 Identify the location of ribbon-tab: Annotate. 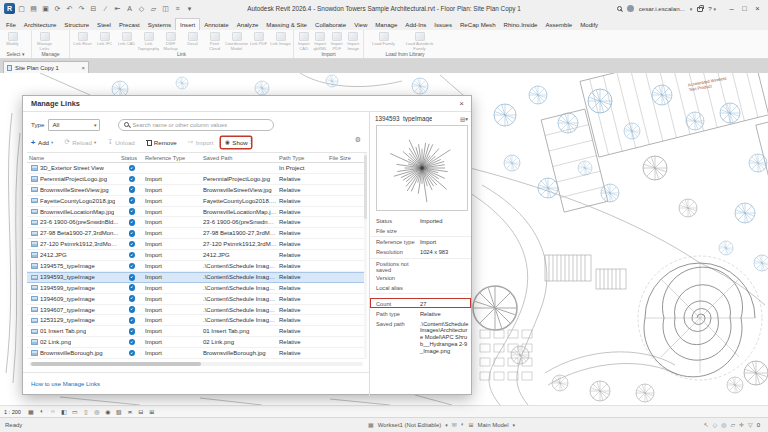
(216, 25).